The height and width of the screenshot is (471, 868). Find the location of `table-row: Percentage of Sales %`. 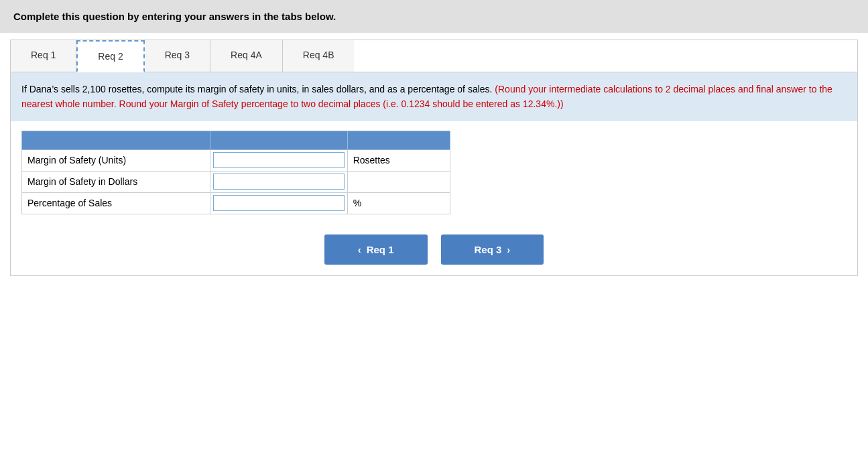

table-row: Percentage of Sales % is located at coordinates (236, 203).